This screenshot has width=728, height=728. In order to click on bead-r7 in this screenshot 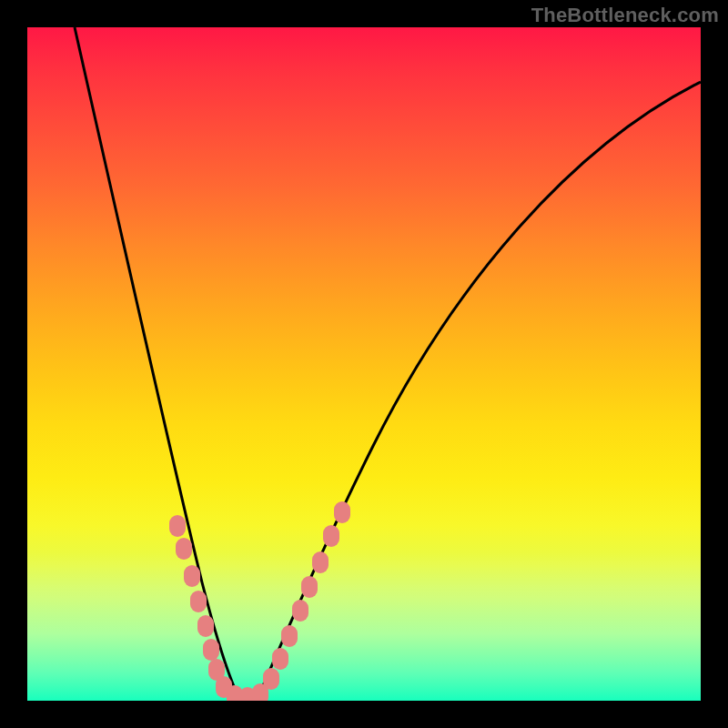, I will do `click(331, 536)`.